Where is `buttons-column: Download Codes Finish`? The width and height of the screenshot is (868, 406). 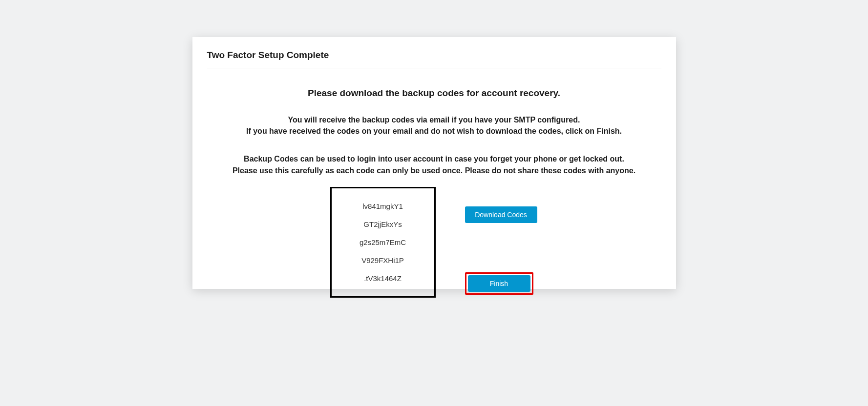
buttons-column: Download Codes Finish is located at coordinates (502, 242).